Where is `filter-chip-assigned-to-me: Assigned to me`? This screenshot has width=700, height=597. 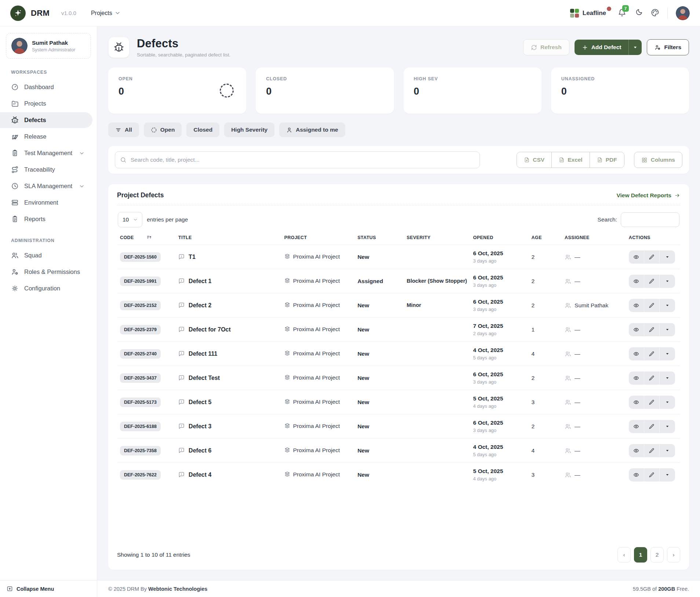 filter-chip-assigned-to-me: Assigned to me is located at coordinates (312, 130).